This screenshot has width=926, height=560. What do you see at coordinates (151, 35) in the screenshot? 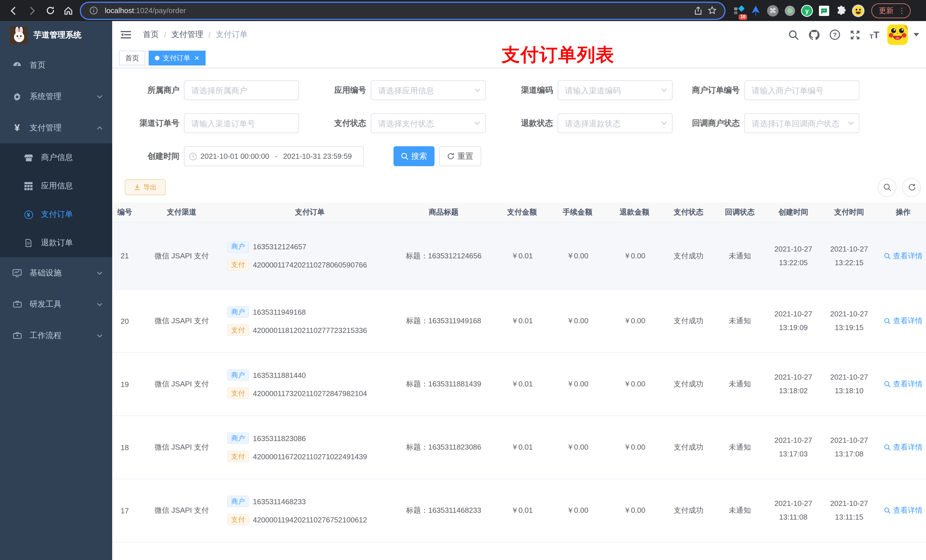
I see `breadcrumb-home: 首页` at bounding box center [151, 35].